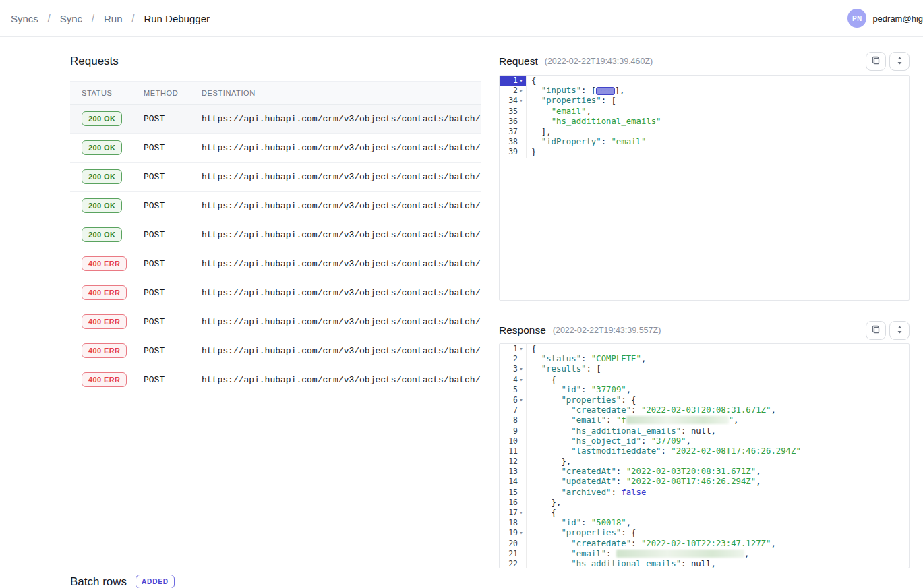 The height and width of the screenshot is (588, 923). Describe the element at coordinates (513, 452) in the screenshot. I see `line-number: 11` at that location.